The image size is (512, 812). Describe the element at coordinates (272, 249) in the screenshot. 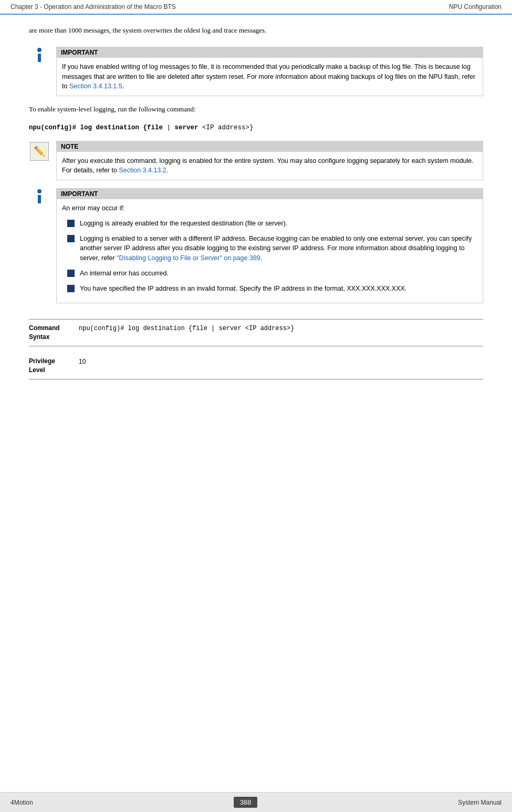

I see `bullet-item-2: Logging is enabled to a server with a di…` at that location.